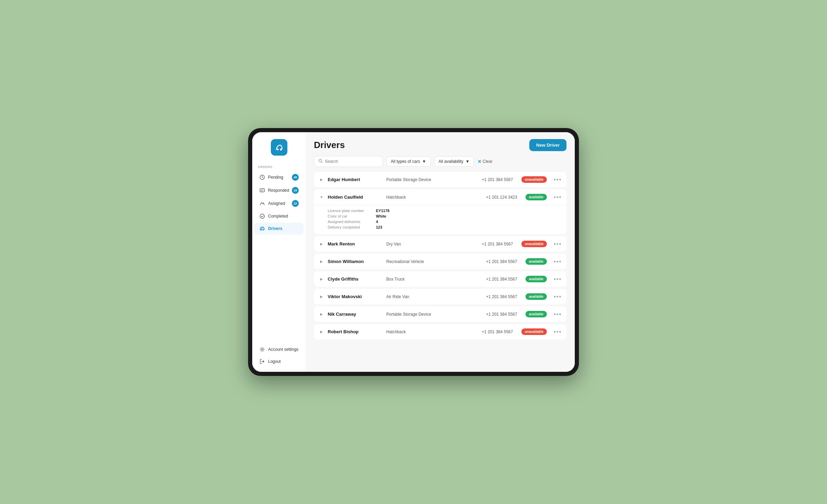 Image resolution: width=827 pixels, height=504 pixels. What do you see at coordinates (283, 349) in the screenshot?
I see `account-label: Account settings` at bounding box center [283, 349].